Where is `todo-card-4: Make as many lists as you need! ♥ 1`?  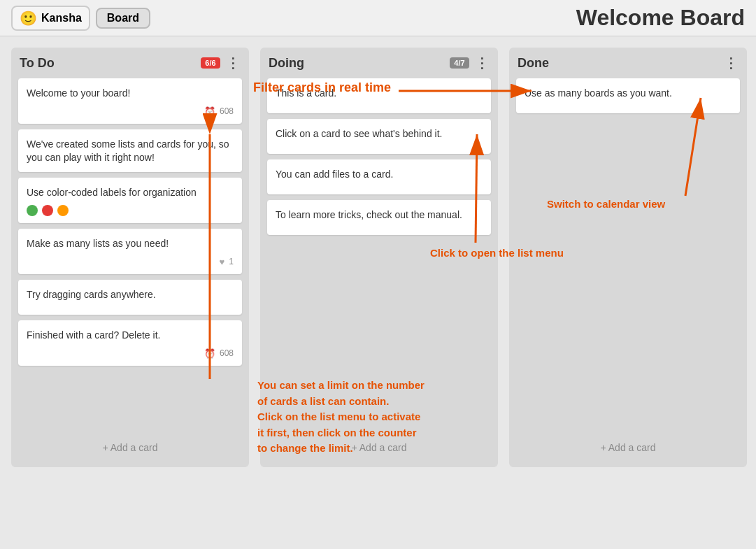 todo-card-4: Make as many lists as you need! ♥ 1 is located at coordinates (130, 252).